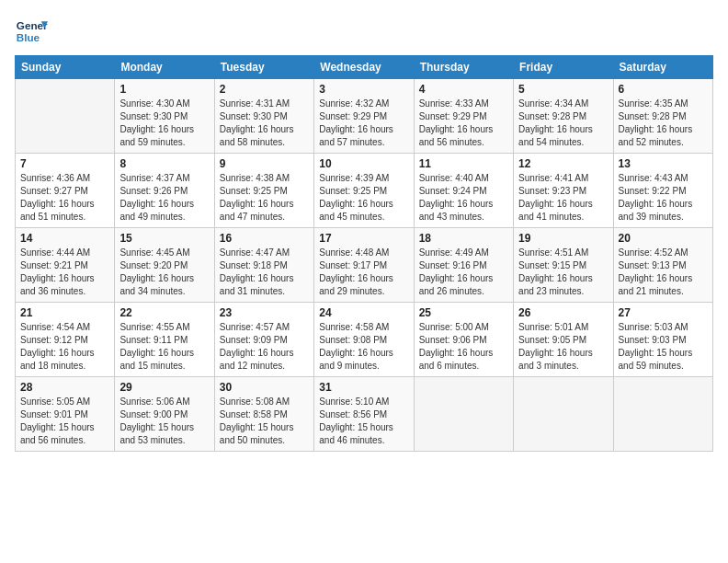  Describe the element at coordinates (364, 191) in the screenshot. I see `calendar-cell: 10Sunrise: 4:39 AM Sunset: 9:25 PM Dayli…` at that location.